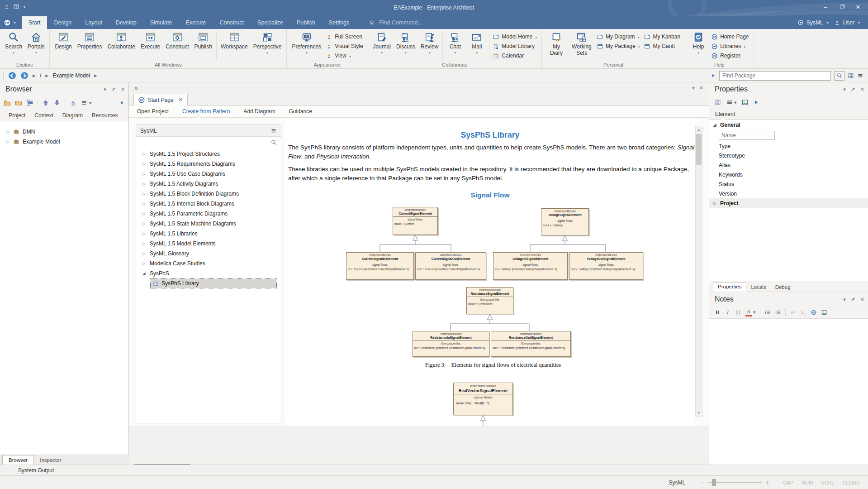 This screenshot has height=489, width=868. What do you see at coordinates (153, 111) in the screenshot?
I see `link-open-project: Open Project` at bounding box center [153, 111].